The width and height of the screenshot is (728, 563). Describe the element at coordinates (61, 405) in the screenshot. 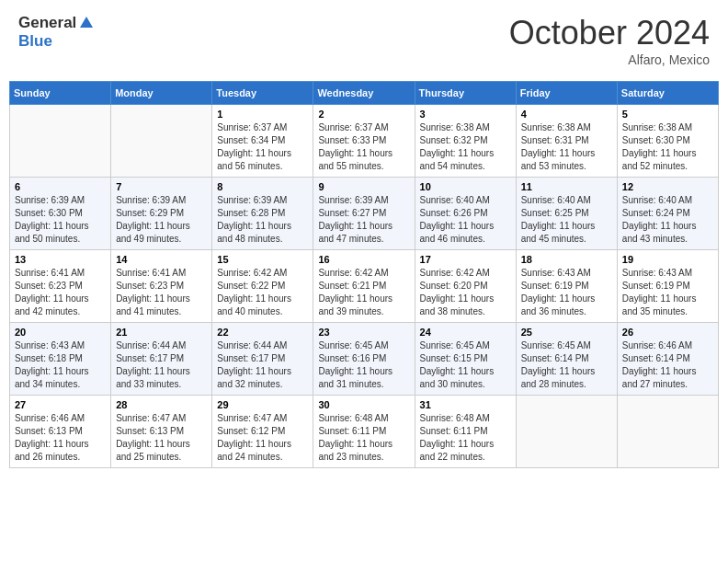

I see `day-number: 27` at that location.